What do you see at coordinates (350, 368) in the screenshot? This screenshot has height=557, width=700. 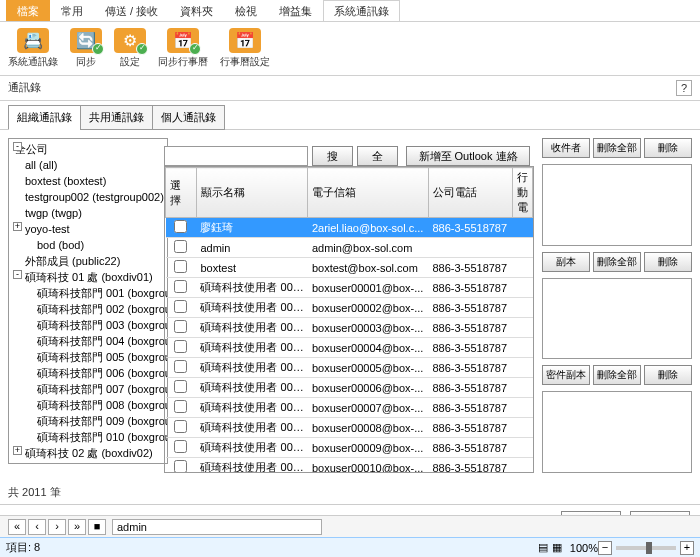 I see `table-row: 碩琦科技使用者 00005boxuser00005@box-...886-3-5…` at bounding box center [350, 368].